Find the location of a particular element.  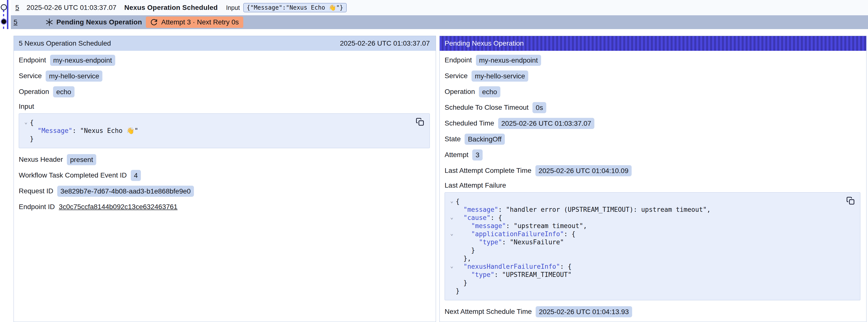

scheduled-panel-timestamp: 2025-02-26 UTC 01:03:37.07 is located at coordinates (385, 43).